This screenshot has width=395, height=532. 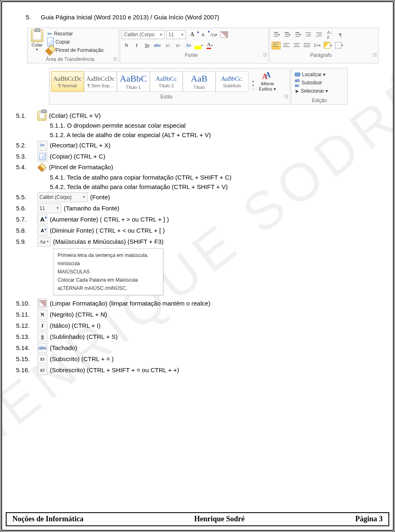 I want to click on outdent-icon, so click(x=308, y=35).